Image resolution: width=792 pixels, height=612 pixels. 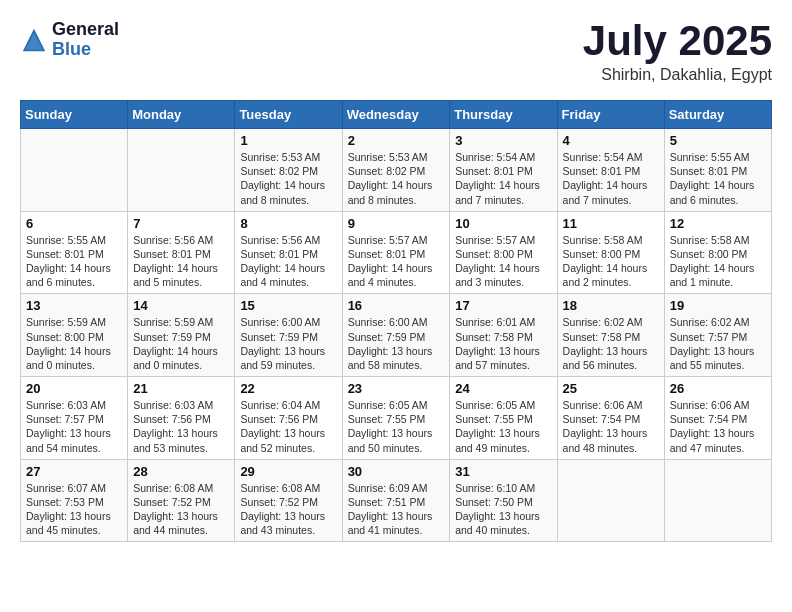 What do you see at coordinates (678, 52) in the screenshot?
I see `title-block: July 2025 Shirbin, Dakahlia, Egypt` at bounding box center [678, 52].